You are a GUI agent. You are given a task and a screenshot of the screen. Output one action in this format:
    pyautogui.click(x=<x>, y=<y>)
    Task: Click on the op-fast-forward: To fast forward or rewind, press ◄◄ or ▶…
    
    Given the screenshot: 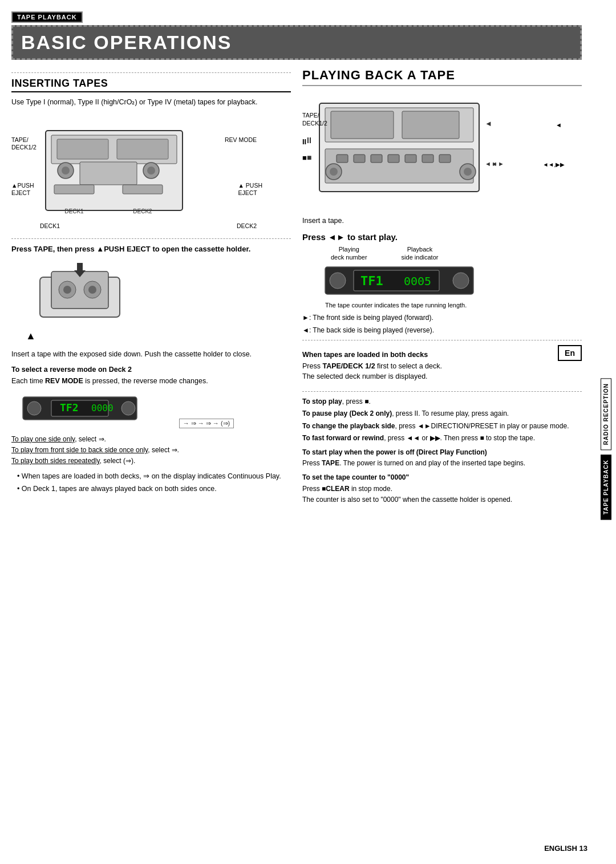 What is the action you would take?
    pyautogui.click(x=442, y=438)
    